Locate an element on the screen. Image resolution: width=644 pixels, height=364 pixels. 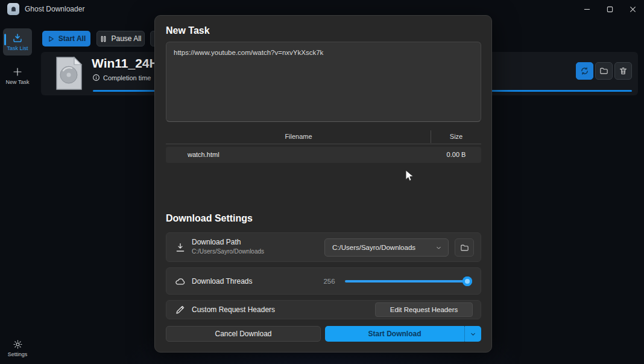
download-icon is located at coordinates (180, 247).